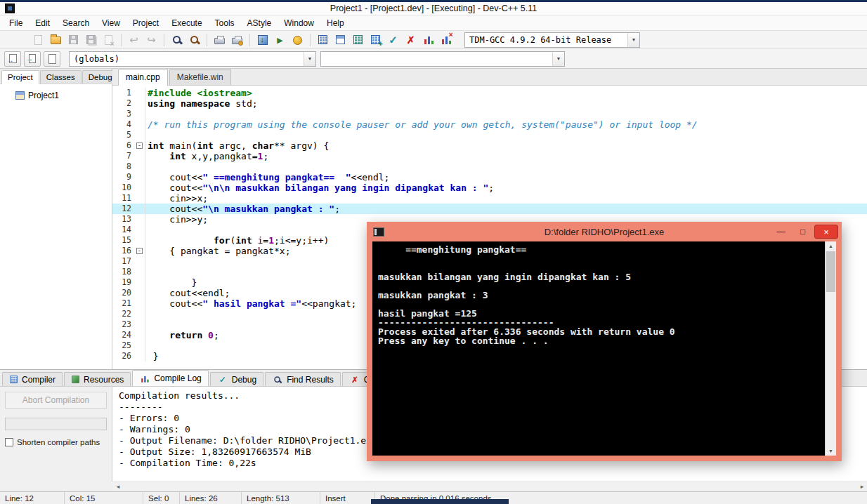 Image resolution: width=867 pixels, height=504 pixels. Describe the element at coordinates (56, 95) in the screenshot. I see `project-tree-item: Project1` at that location.